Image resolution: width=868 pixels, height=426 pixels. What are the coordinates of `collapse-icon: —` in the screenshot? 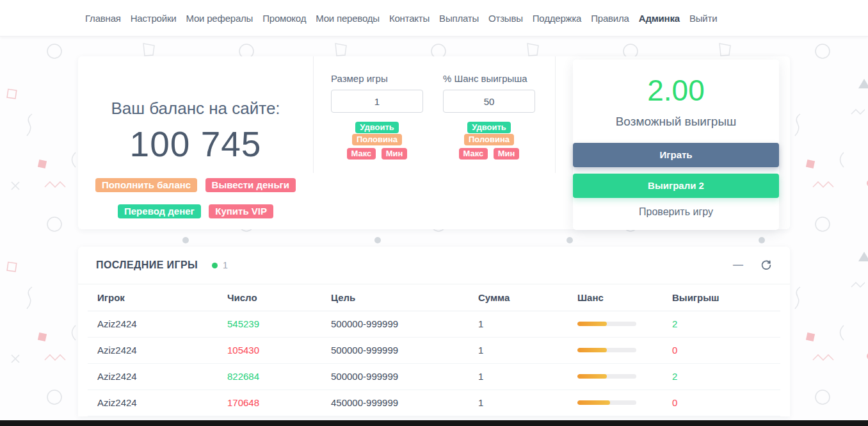 It's located at (737, 265).